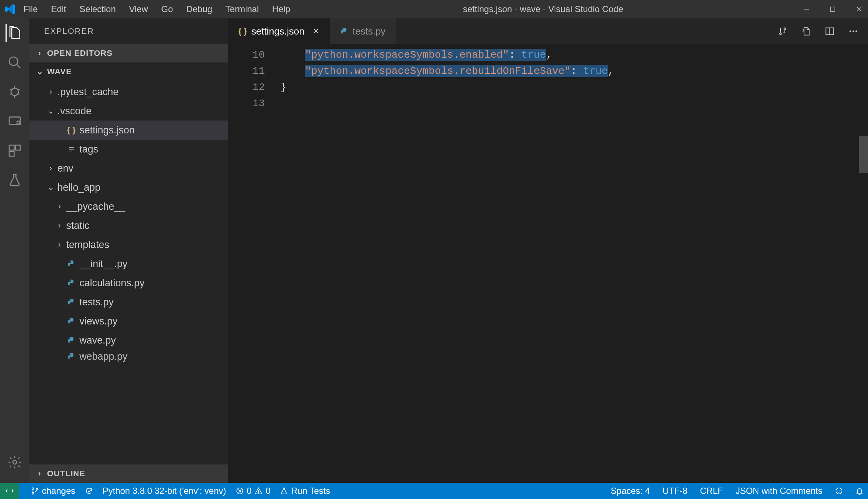 Image resolution: width=868 pixels, height=499 pixels. Describe the element at coordinates (14, 33) in the screenshot. I see `activity-explorer-icon` at that location.